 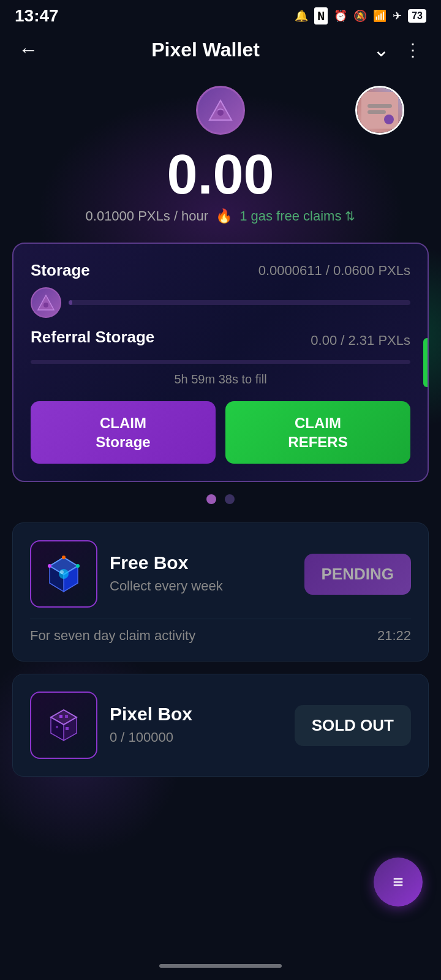 What do you see at coordinates (290, 216) in the screenshot?
I see `gas-claims-label: 1 gas free claims` at bounding box center [290, 216].